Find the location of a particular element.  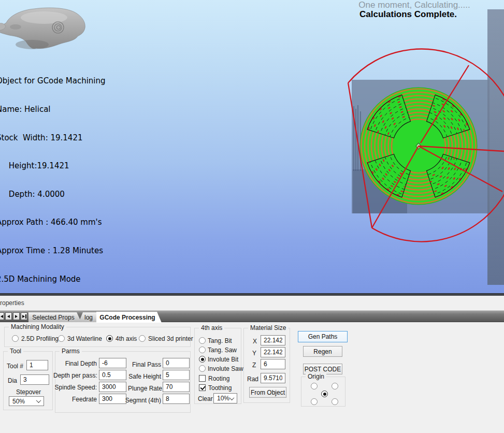

material-y-label: Y is located at coordinates (254, 353).